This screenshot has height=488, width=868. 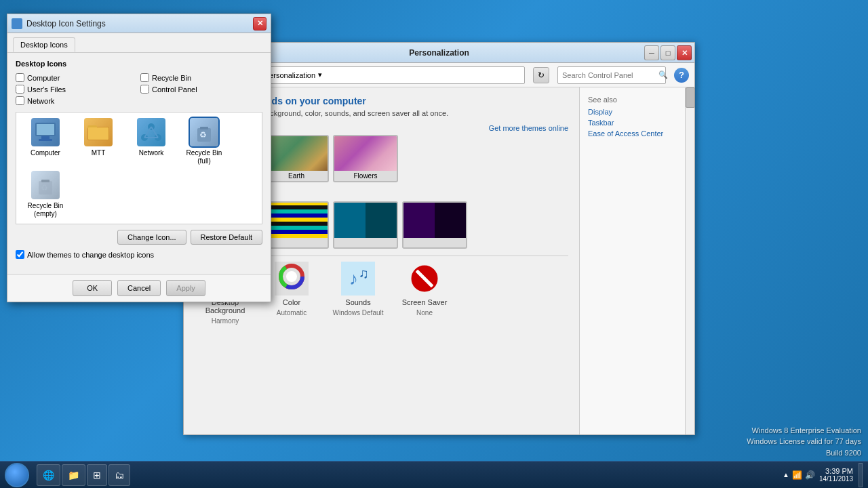 I want to click on date-display: 14/11/2013, so click(x=836, y=479).